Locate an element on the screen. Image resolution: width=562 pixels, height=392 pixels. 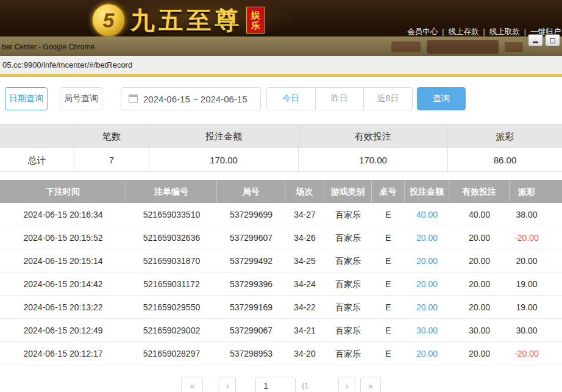
yesterday-button: 昨日 is located at coordinates (340, 99).